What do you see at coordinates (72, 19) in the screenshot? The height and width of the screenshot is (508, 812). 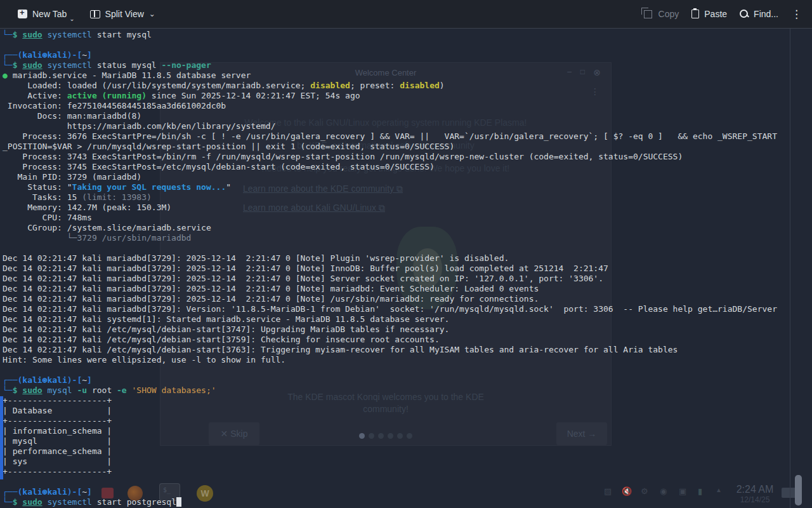 I see `new-tab-chevron-icon: ⌄` at bounding box center [72, 19].